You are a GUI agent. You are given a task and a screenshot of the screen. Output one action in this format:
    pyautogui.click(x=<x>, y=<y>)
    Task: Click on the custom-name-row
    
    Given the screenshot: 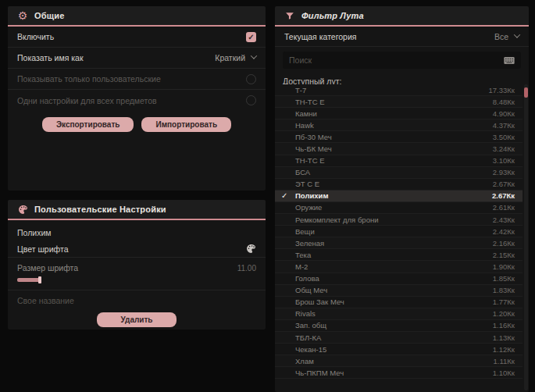 What is the action you would take?
    pyautogui.click(x=137, y=301)
    